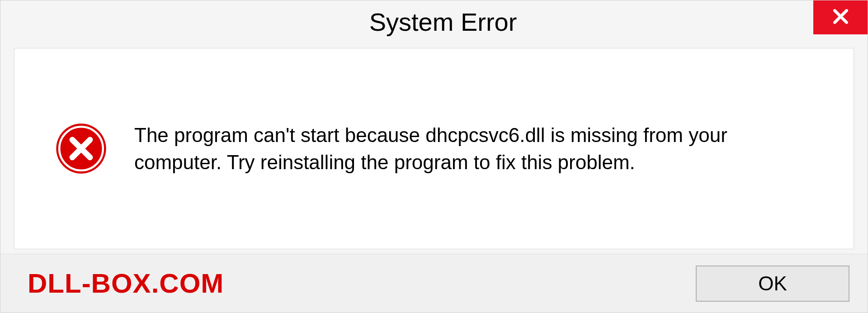 Image resolution: width=868 pixels, height=313 pixels. What do you see at coordinates (841, 17) in the screenshot?
I see `close-icon` at bounding box center [841, 17].